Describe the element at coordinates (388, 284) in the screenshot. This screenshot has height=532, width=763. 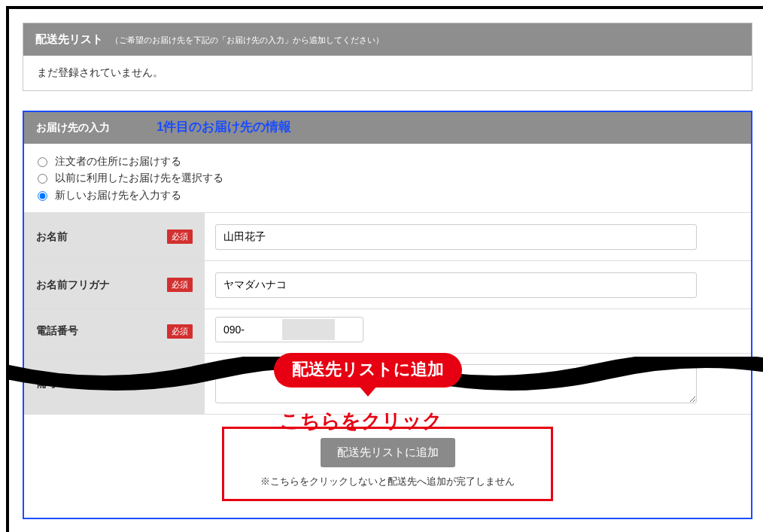
I see `row-name-kana: お名前フリガナ 必須` at that location.